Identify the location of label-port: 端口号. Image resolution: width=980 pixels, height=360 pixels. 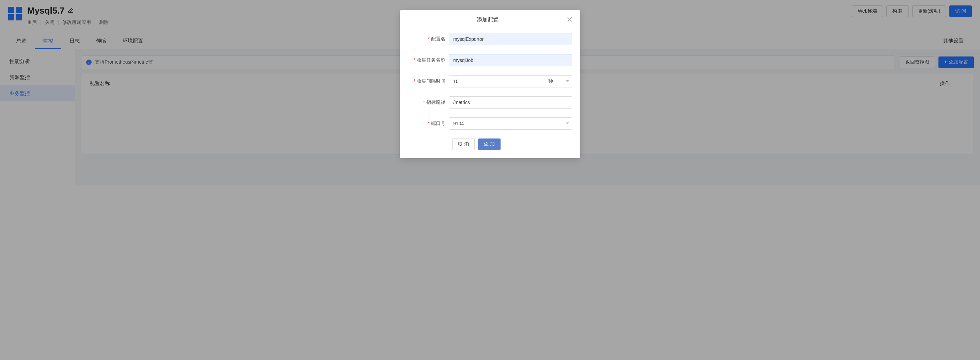
(438, 123).